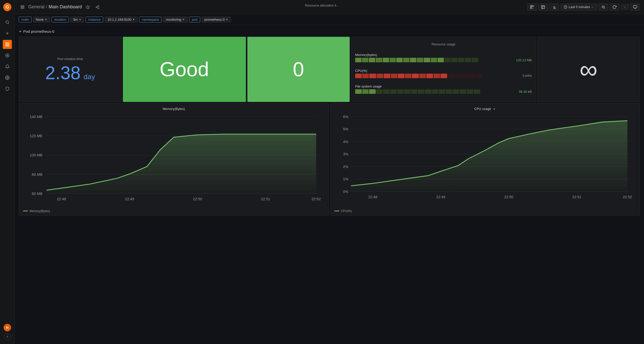  Describe the element at coordinates (438, 76) in the screenshot. I see `cpu-bar-container` at that location.